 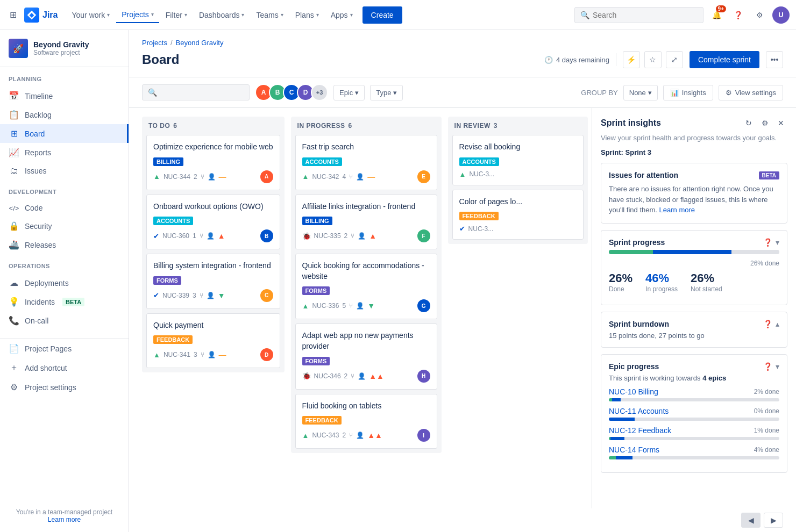 What do you see at coordinates (518, 215) in the screenshot?
I see `card-in-review-2: Color of pages lo... FEEDBACK ✔ NUC-3...` at bounding box center [518, 215].